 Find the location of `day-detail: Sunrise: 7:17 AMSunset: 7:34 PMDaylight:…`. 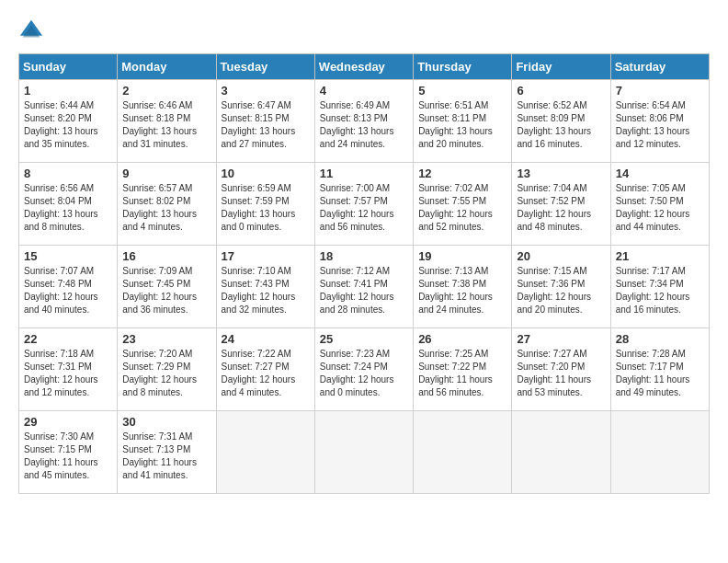

day-detail: Sunrise: 7:17 AMSunset: 7:34 PMDaylight:… is located at coordinates (653, 291).